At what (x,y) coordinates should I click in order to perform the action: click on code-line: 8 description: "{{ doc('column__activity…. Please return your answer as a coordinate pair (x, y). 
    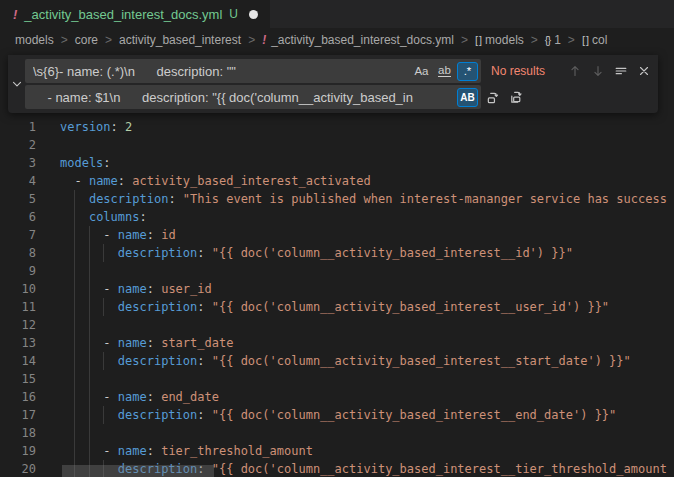
    Looking at the image, I should click on (337, 253).